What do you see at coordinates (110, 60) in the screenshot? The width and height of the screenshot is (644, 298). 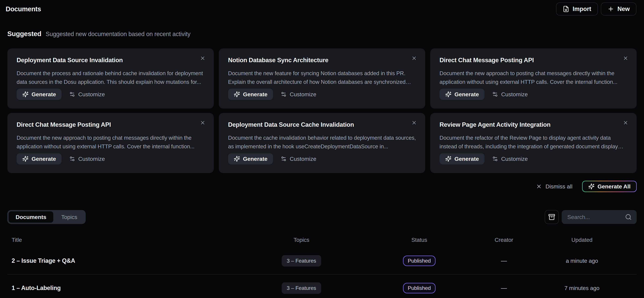 I see `card-title: Deployment Data Source Invalidation` at bounding box center [110, 60].